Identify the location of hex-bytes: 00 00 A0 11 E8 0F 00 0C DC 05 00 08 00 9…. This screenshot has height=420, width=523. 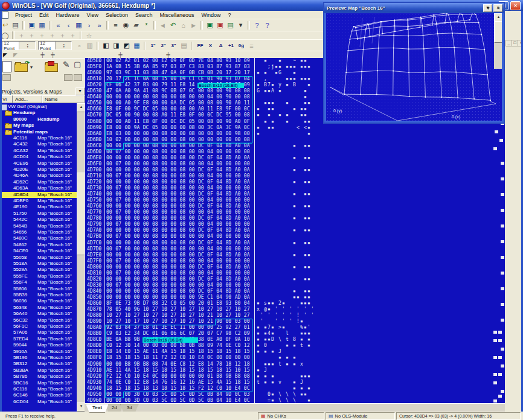
(178, 122).